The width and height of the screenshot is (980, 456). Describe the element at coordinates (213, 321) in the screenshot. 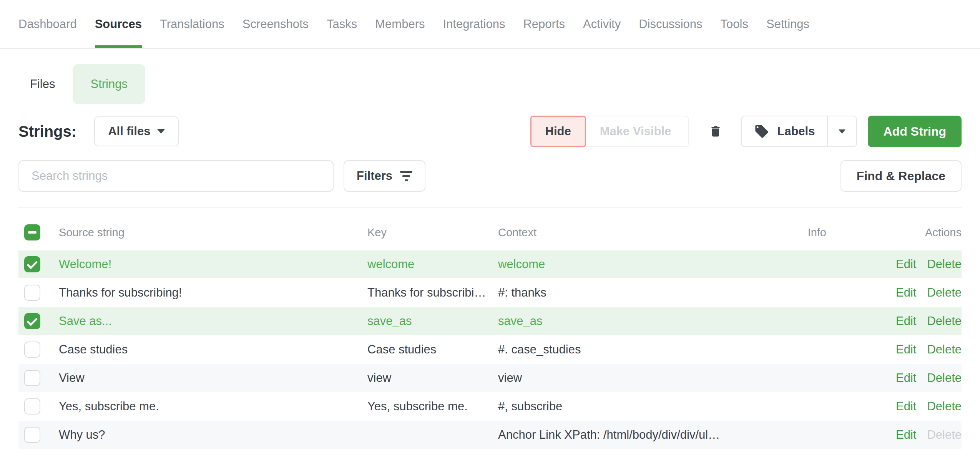

I see `cell-source: Save as...` at that location.